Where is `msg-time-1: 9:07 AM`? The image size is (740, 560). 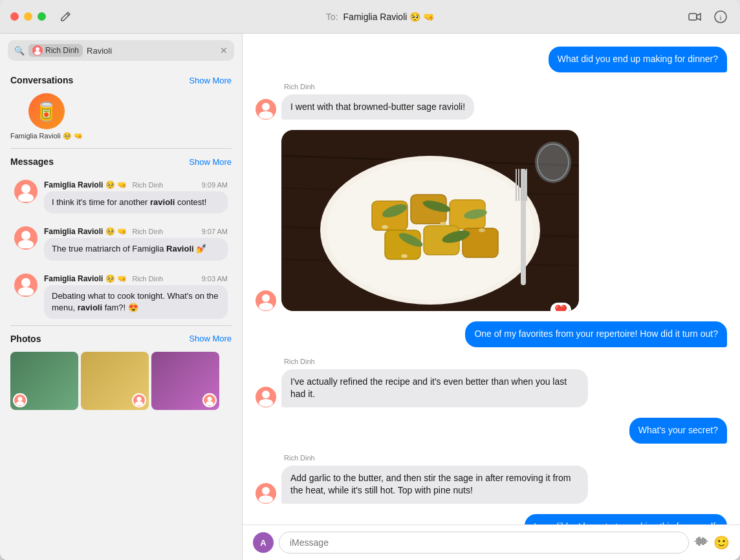 msg-time-1: 9:07 AM is located at coordinates (215, 232).